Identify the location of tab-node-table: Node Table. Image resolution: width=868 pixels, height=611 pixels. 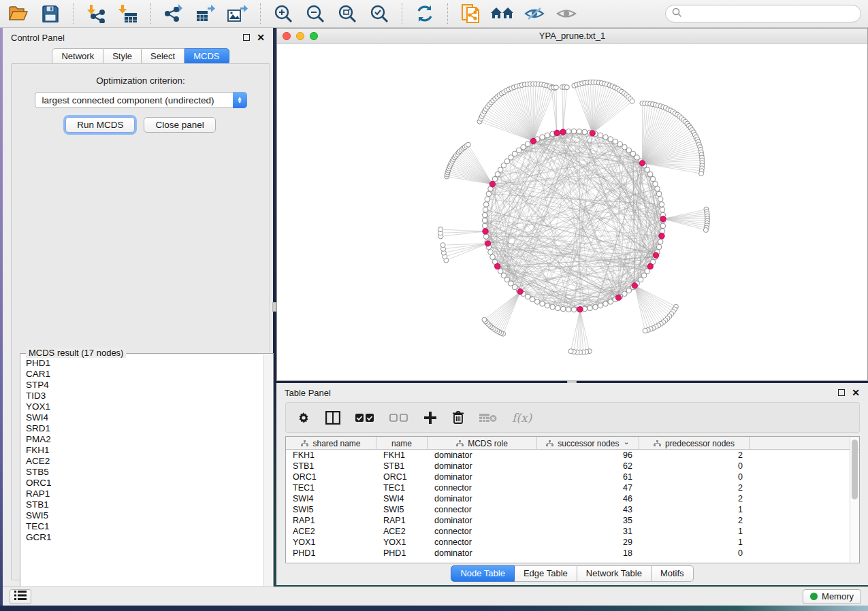
(483, 574).